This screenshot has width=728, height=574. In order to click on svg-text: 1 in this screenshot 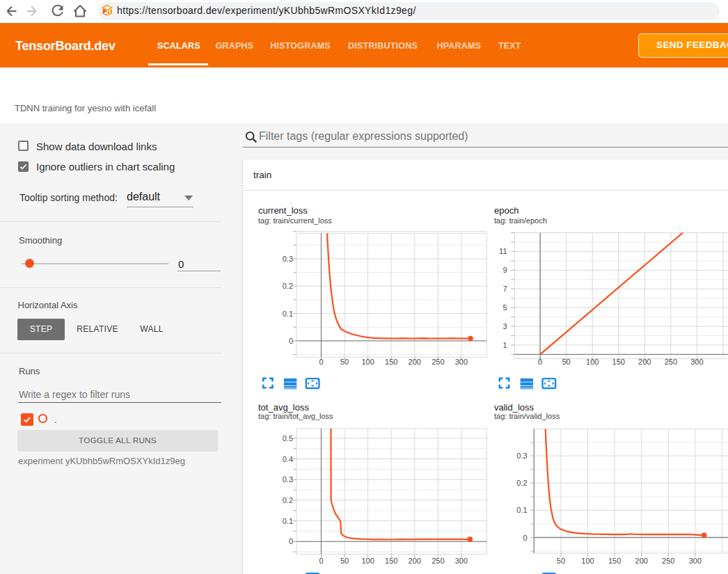, I will do `click(505, 345)`.